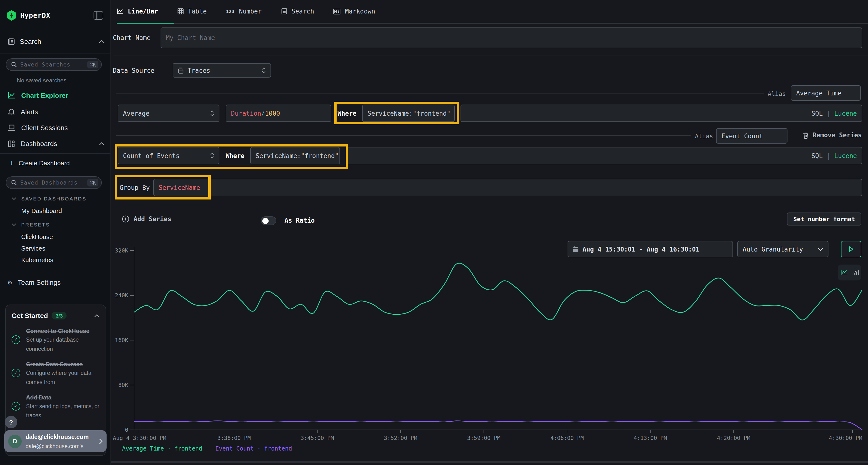 The width and height of the screenshot is (868, 465). What do you see at coordinates (52, 65) in the screenshot?
I see `saved-searches-placeholder: Saved Searches` at bounding box center [52, 65].